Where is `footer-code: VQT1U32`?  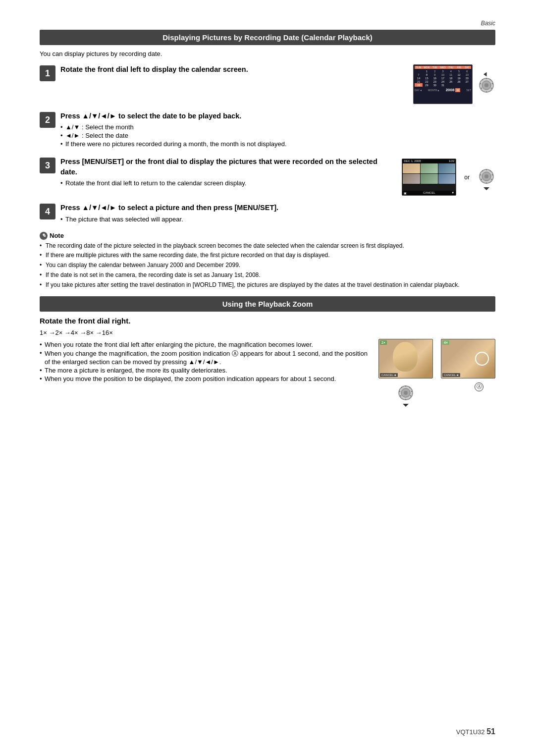
footer-code: VQT1U32 is located at coordinates (471, 732).